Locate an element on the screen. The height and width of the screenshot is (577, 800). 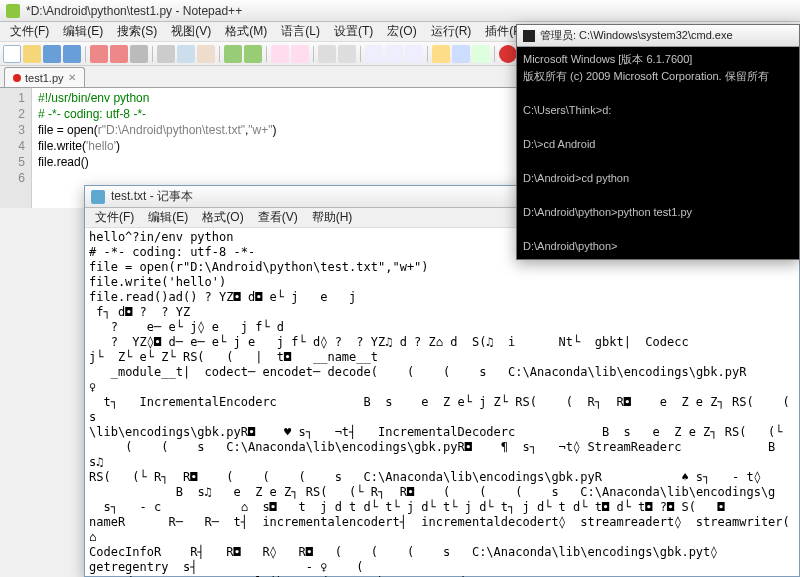
np-menu-help: 帮助(H) is located at coordinates (332, 218).